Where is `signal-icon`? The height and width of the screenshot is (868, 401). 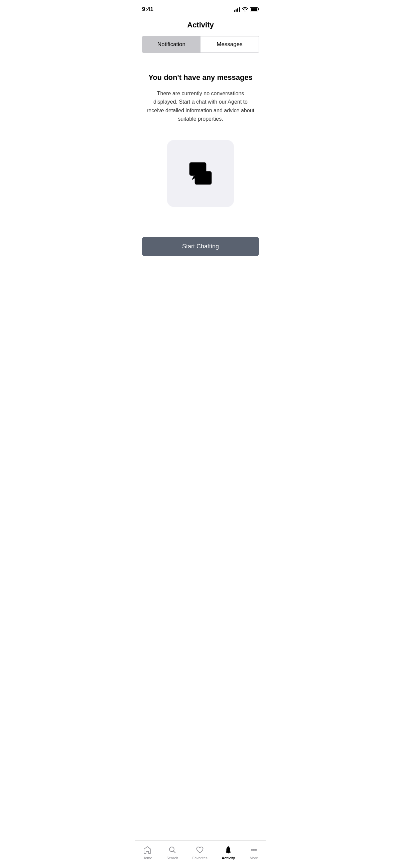 signal-icon is located at coordinates (237, 9).